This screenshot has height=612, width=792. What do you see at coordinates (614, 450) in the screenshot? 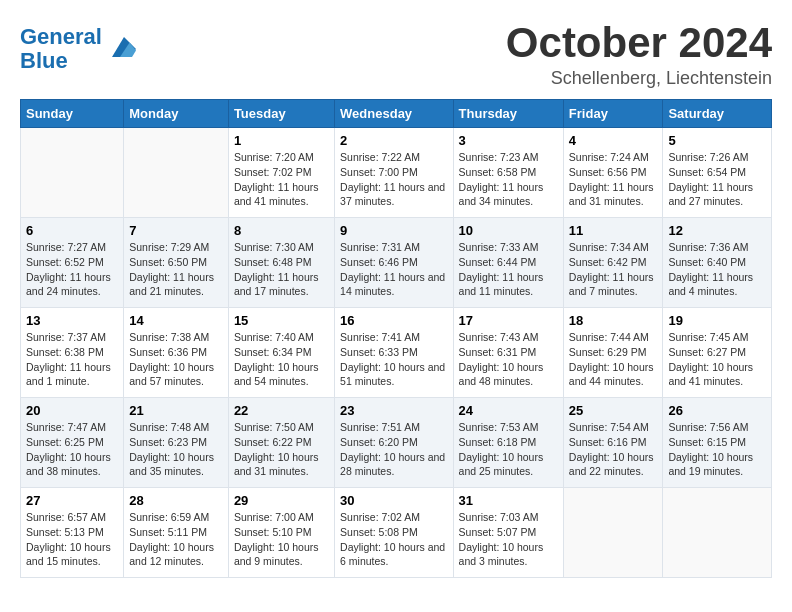
I see `day-info: Sunrise: 7:54 AMSunset: 6:16 PMDaylight:…` at bounding box center [614, 450].